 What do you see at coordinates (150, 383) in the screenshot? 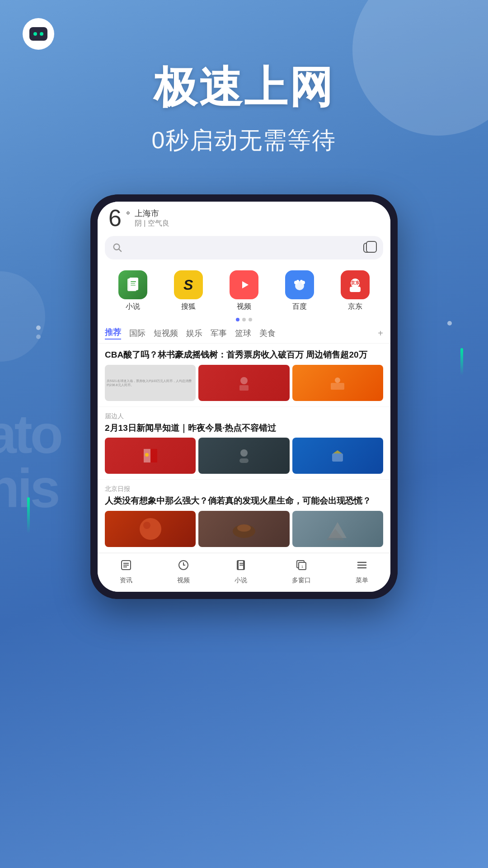
I see `news-image-1a: 共5321名球迷入场，票房收入约103万元人民币，人均总消费约236.8元人民币…` at bounding box center [150, 383].